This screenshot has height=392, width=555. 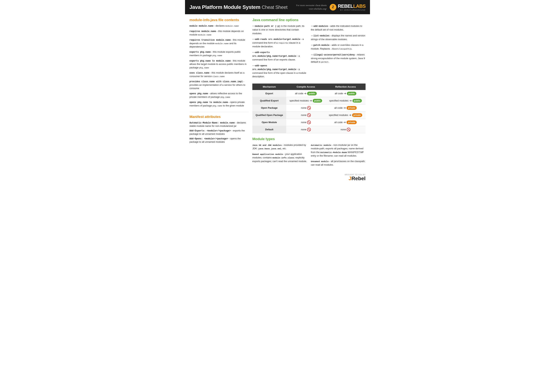 What do you see at coordinates (269, 87) in the screenshot?
I see `table-header-mechanism: Mechanism` at bounding box center [269, 87].